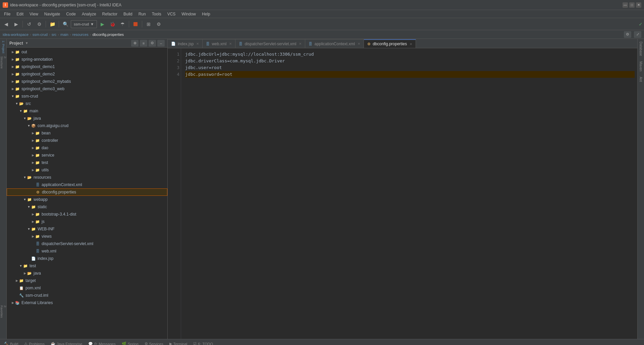 This screenshot has width=644, height=345. What do you see at coordinates (359, 44) in the screenshot?
I see `tab-close-appcontext: ✕` at bounding box center [359, 44].